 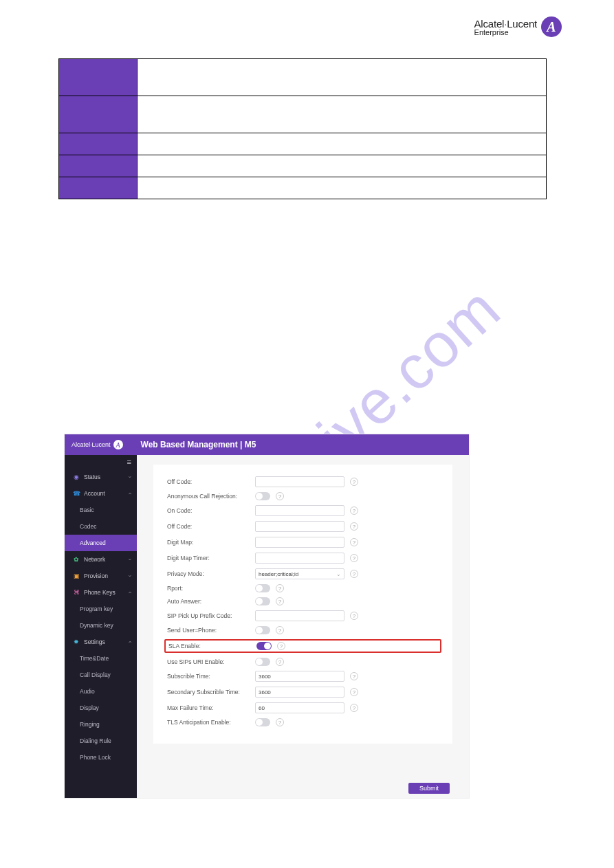 What do you see at coordinates (208, 616) in the screenshot?
I see `label-sippick: SIP Pick Up Prefix Code:` at bounding box center [208, 616].